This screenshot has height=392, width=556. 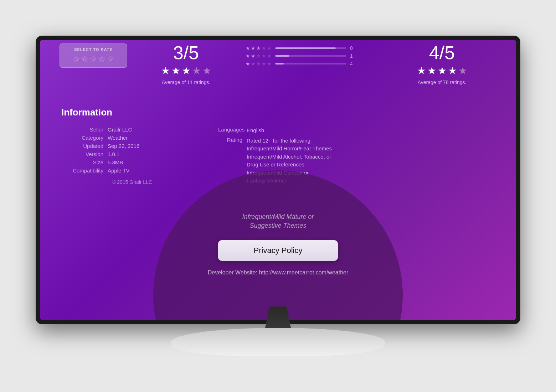 What do you see at coordinates (442, 53) in the screenshot?
I see `right-score: 4/5` at bounding box center [442, 53].